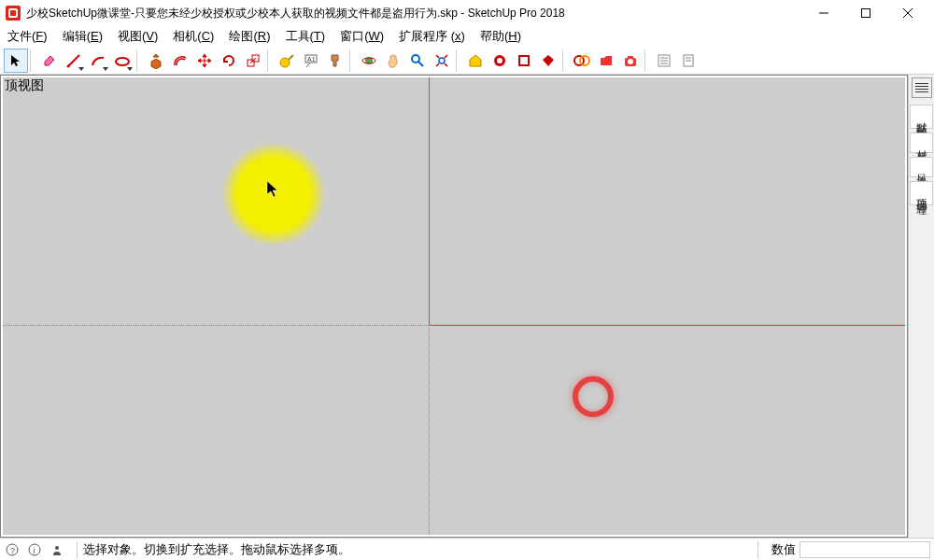  Describe the element at coordinates (865, 13) in the screenshot. I see `maximize-button` at that location.